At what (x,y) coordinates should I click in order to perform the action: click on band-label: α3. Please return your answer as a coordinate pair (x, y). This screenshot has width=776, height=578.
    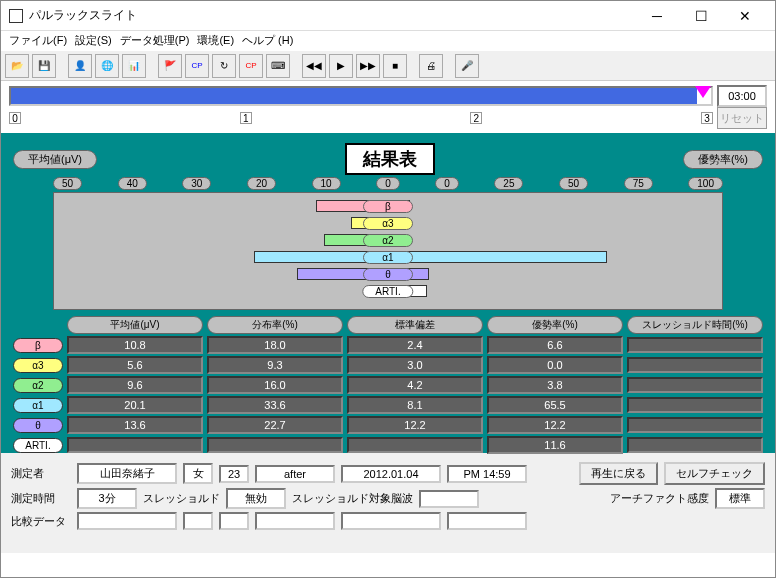
    Looking at the image, I should click on (388, 224).